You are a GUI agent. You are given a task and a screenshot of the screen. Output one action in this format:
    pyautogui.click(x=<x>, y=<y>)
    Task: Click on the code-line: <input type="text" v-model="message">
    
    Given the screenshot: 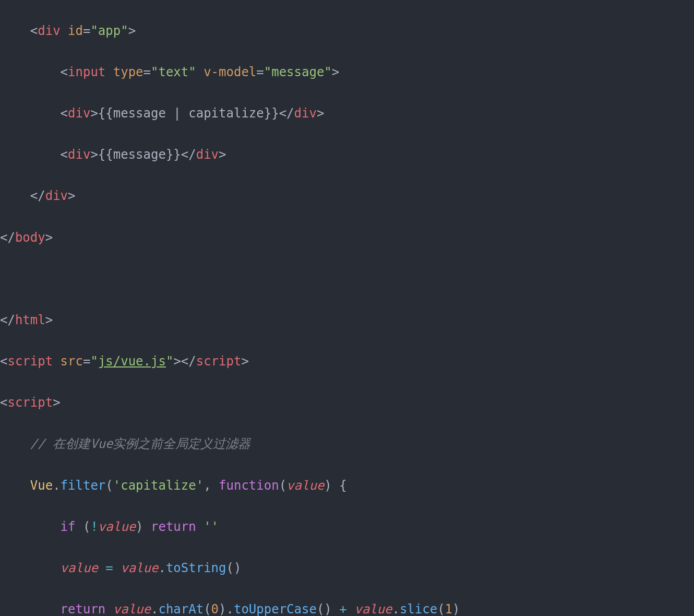 What is the action you would take?
    pyautogui.click(x=347, y=73)
    